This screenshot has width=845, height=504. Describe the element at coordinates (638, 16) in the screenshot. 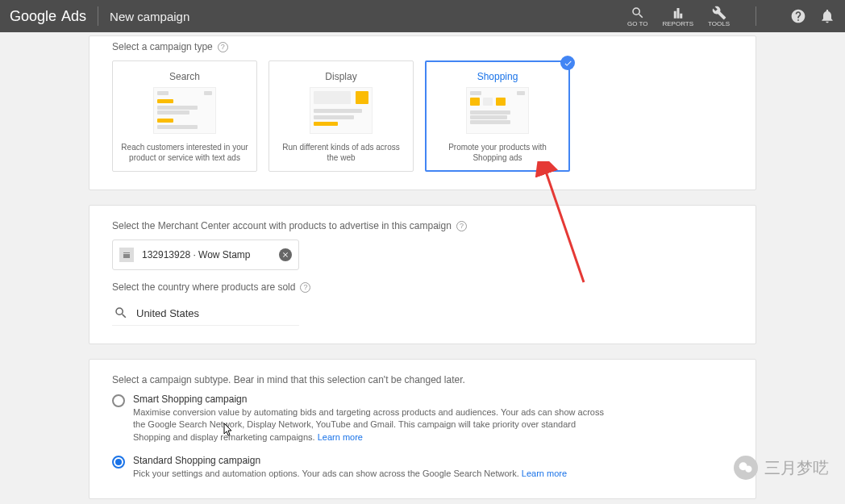

I see `goto-tool: GO TO` at that location.